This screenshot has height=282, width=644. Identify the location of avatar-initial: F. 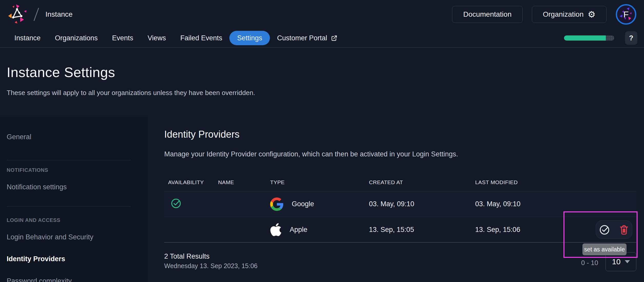
(626, 14).